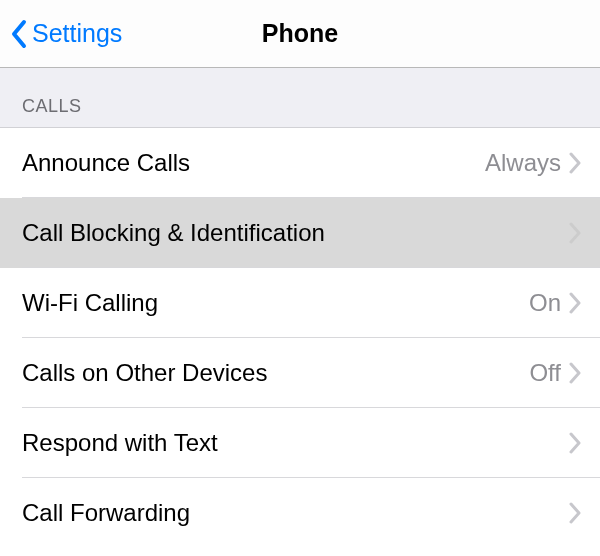  I want to click on row-label: Call Blocking & Identification, so click(292, 233).